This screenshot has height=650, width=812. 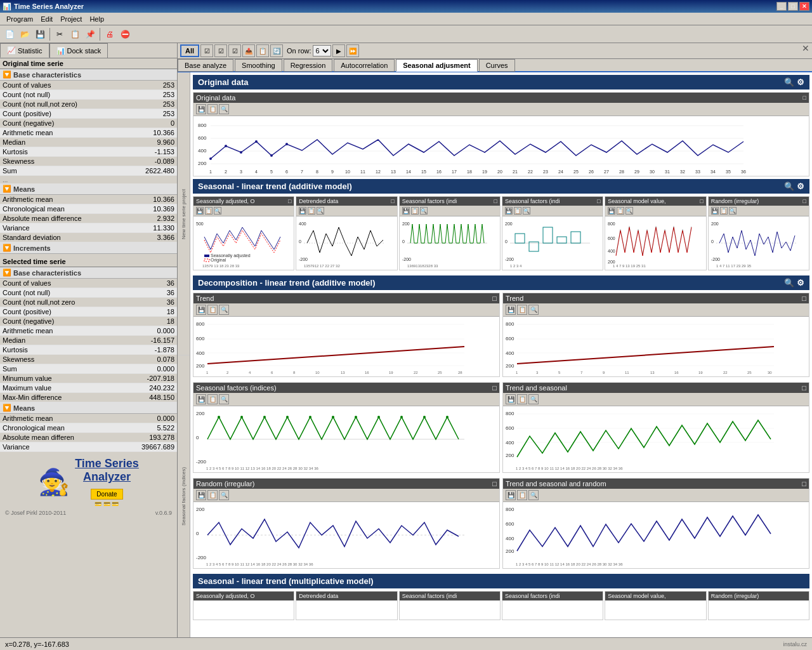 I want to click on tab-regression: Regression, so click(x=308, y=65).